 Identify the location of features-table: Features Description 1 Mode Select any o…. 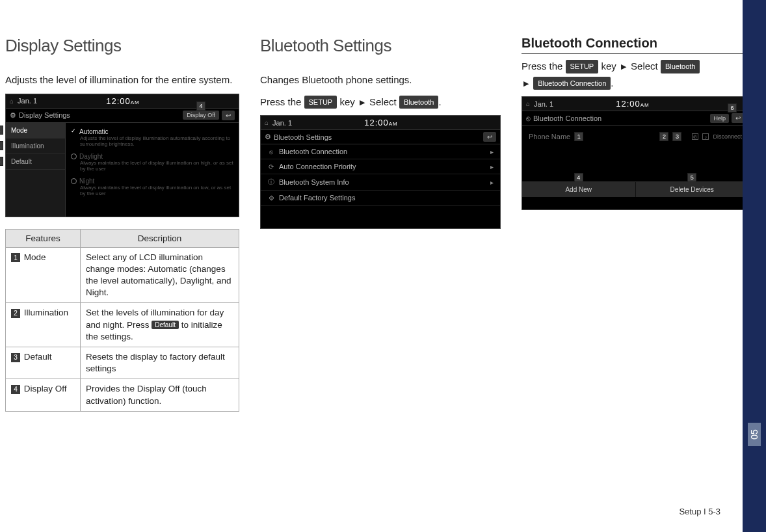
(122, 320).